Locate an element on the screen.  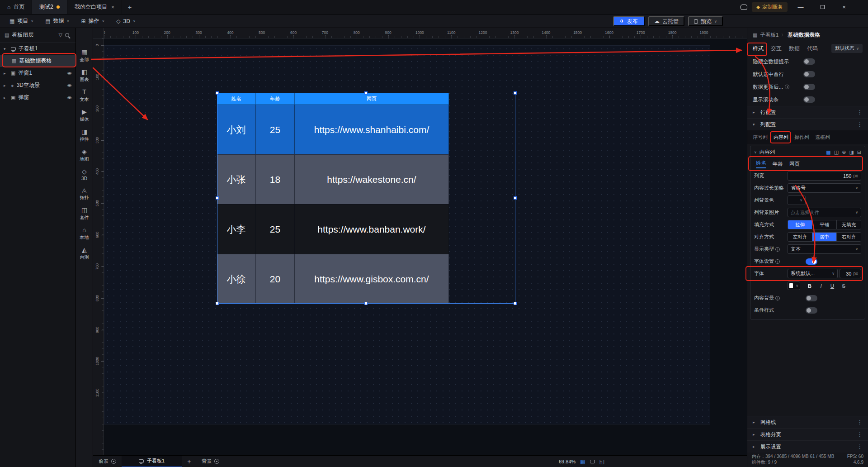
palette-item-widgets: ◨控件 is located at coordinates (85, 136).